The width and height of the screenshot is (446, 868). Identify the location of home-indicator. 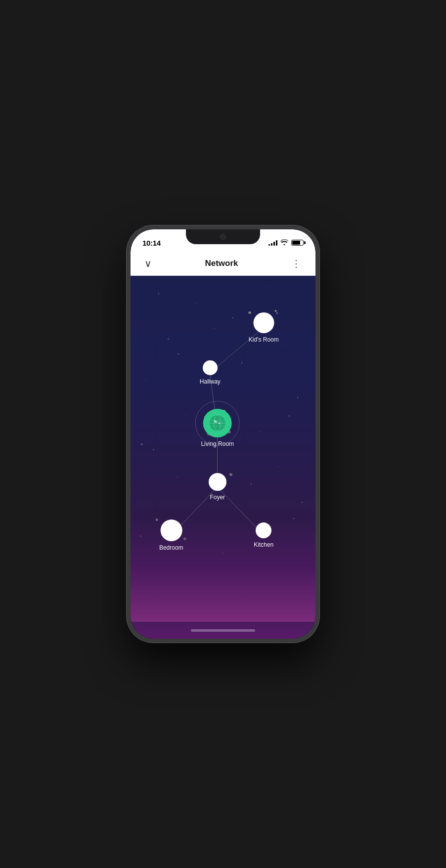
(223, 630).